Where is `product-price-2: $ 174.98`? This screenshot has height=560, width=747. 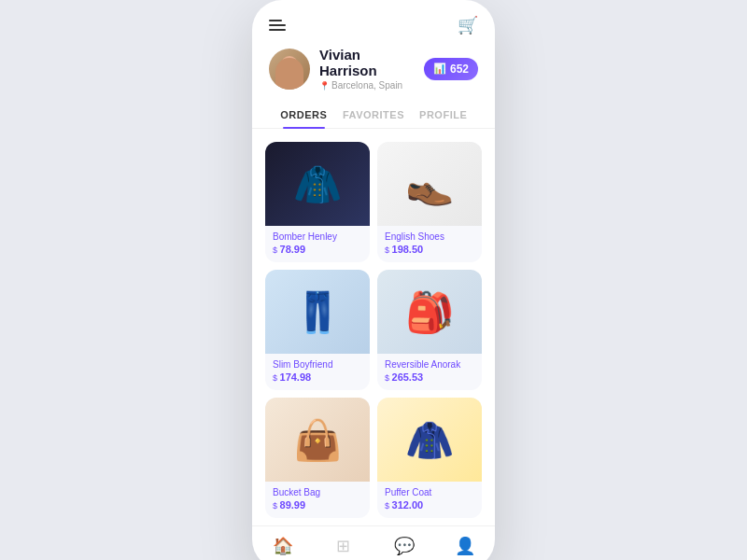
product-price-2: $ 174.98 is located at coordinates (317, 377).